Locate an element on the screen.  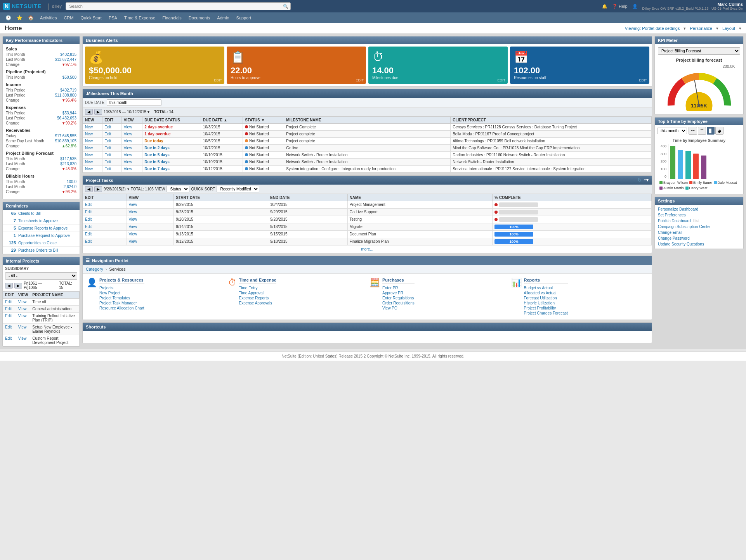
tasks-sort-select: Recently Modified is located at coordinates (238, 189).